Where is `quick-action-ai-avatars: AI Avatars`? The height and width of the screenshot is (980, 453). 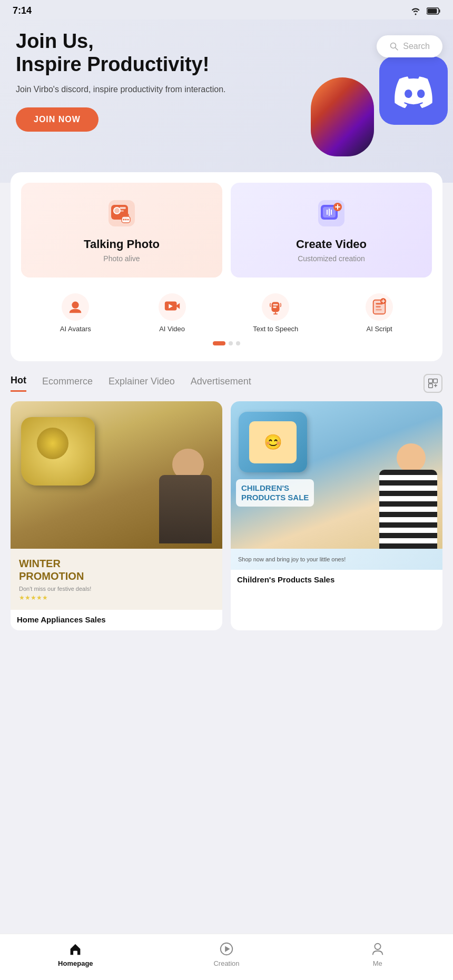 quick-action-ai-avatars: AI Avatars is located at coordinates (76, 313).